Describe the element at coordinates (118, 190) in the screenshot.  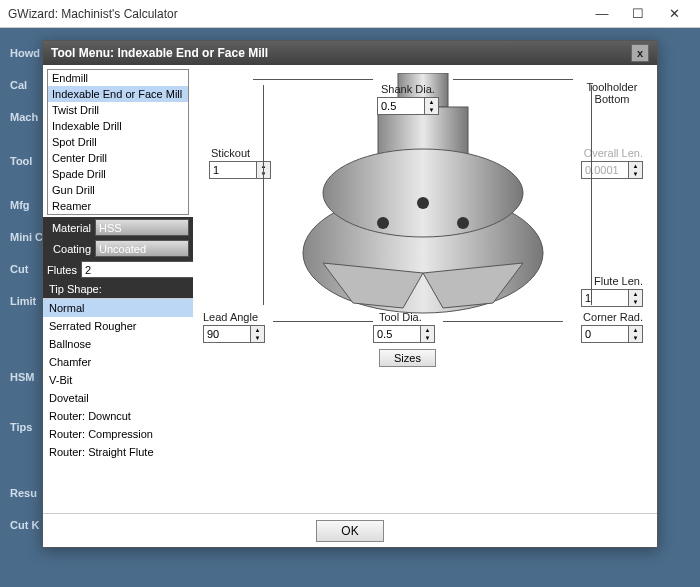
I see `tool-type-item: Gun Drill` at that location.